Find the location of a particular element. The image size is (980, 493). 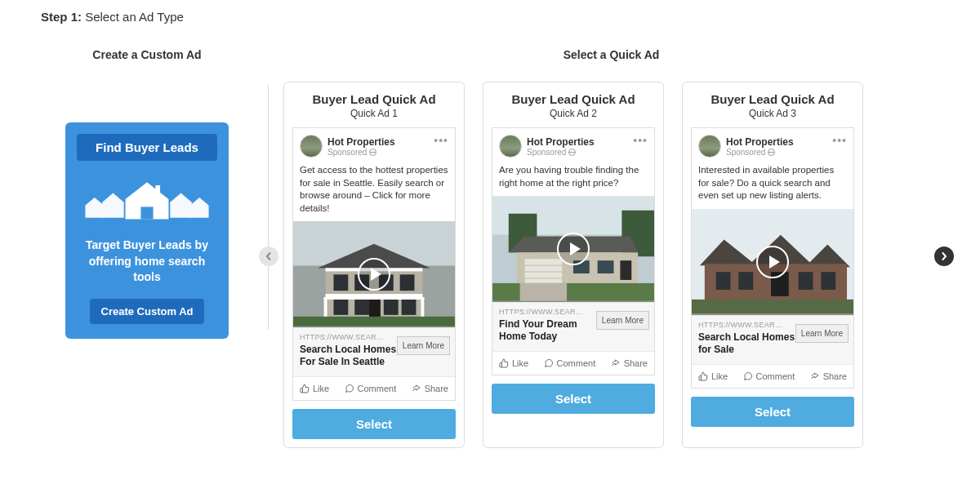

facebook-preview: Hot Properties Sponsored ••• Get access … is located at coordinates (374, 264).